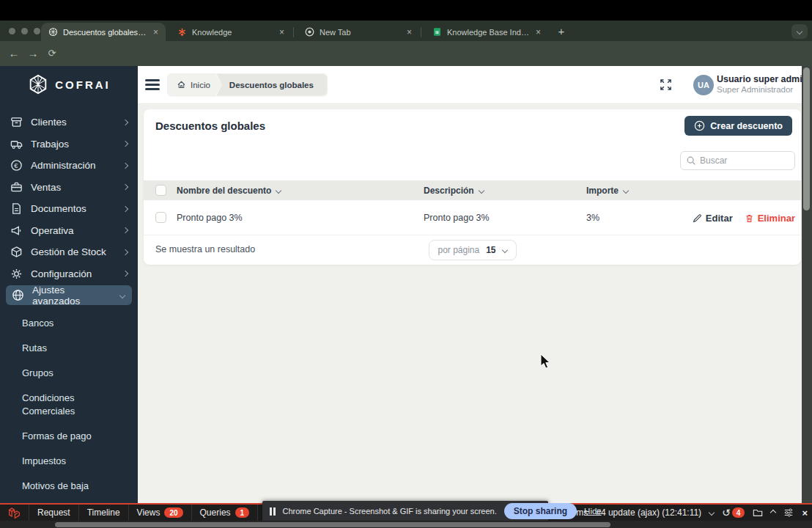 The width and height of the screenshot is (812, 528). I want to click on sidebar-subitem-formas-de-pago: Formas de pago, so click(69, 436).